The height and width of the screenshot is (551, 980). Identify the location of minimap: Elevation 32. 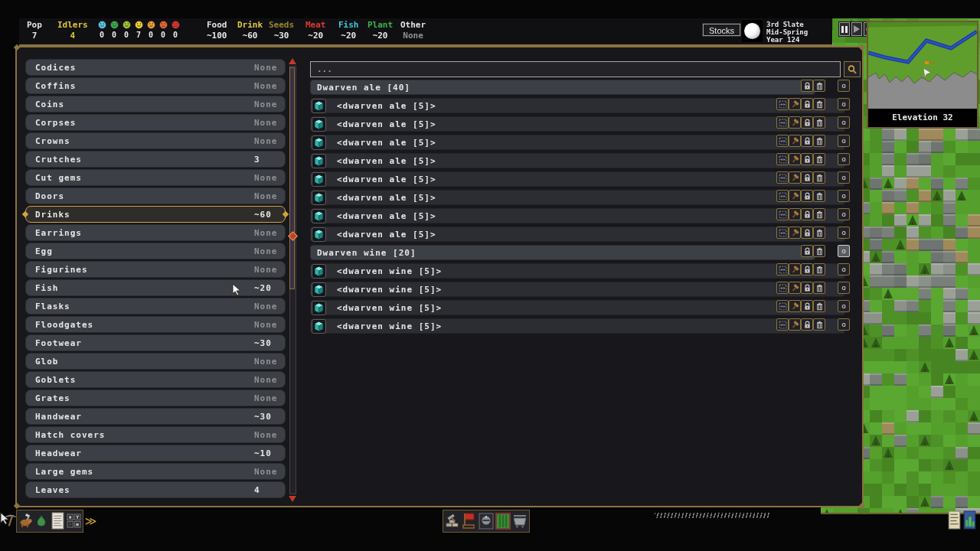
(923, 75).